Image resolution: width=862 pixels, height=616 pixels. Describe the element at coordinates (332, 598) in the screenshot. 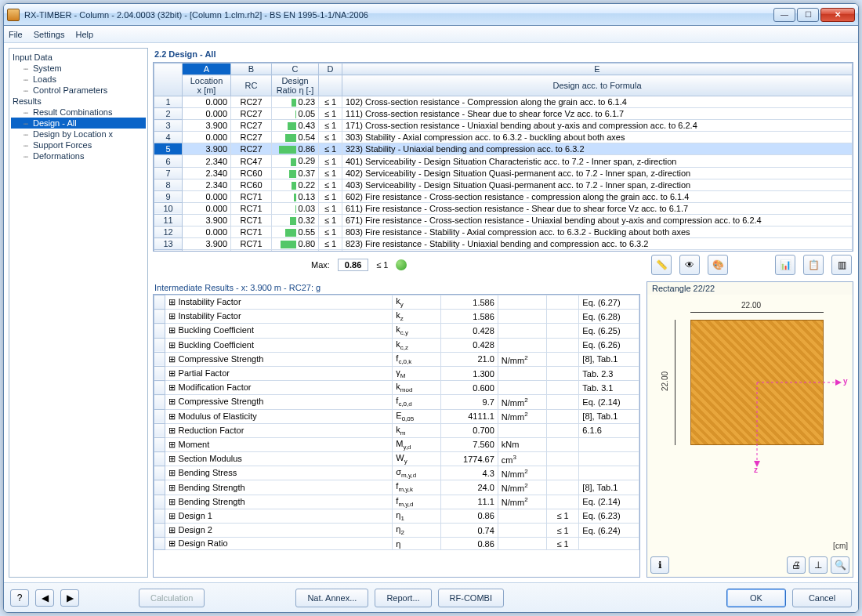

I see `nat-annex-button: Nat. Annex...` at that location.